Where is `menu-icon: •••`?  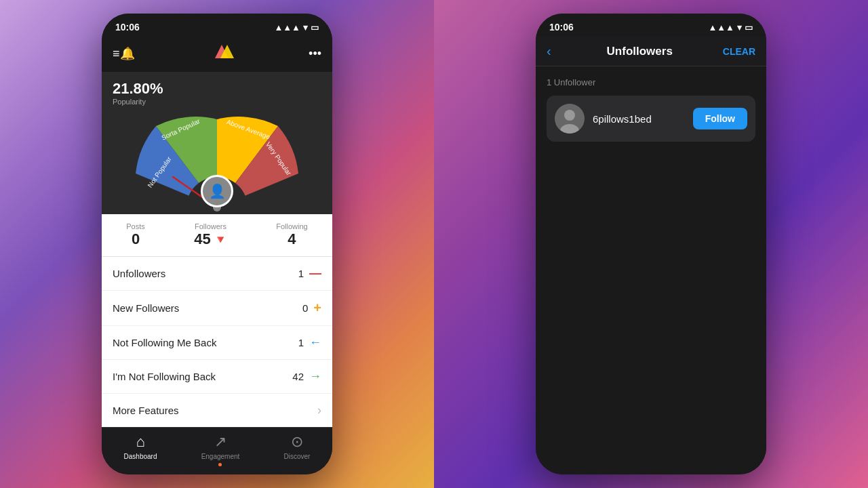
menu-icon: ••• is located at coordinates (315, 54).